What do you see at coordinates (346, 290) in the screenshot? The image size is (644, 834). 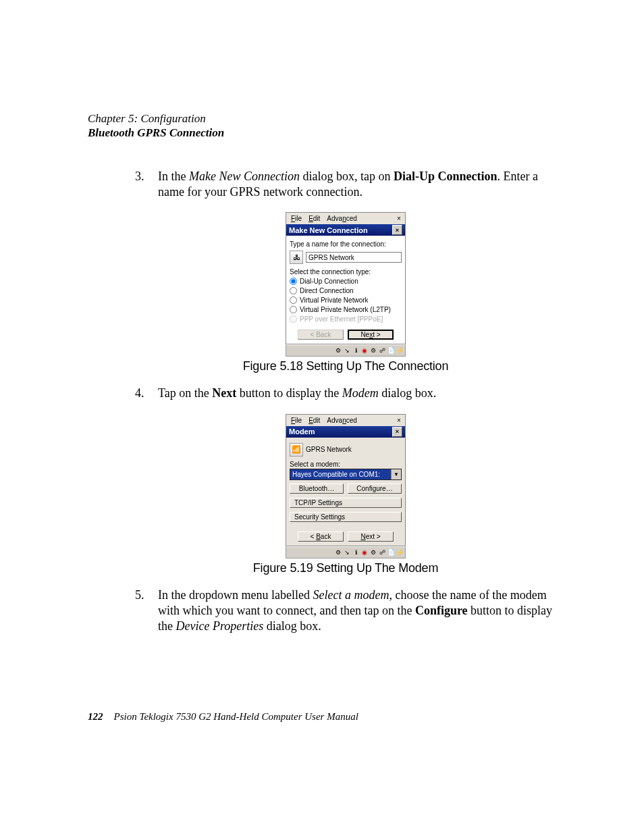 I see `radio-direct: Direct Connection` at bounding box center [346, 290].